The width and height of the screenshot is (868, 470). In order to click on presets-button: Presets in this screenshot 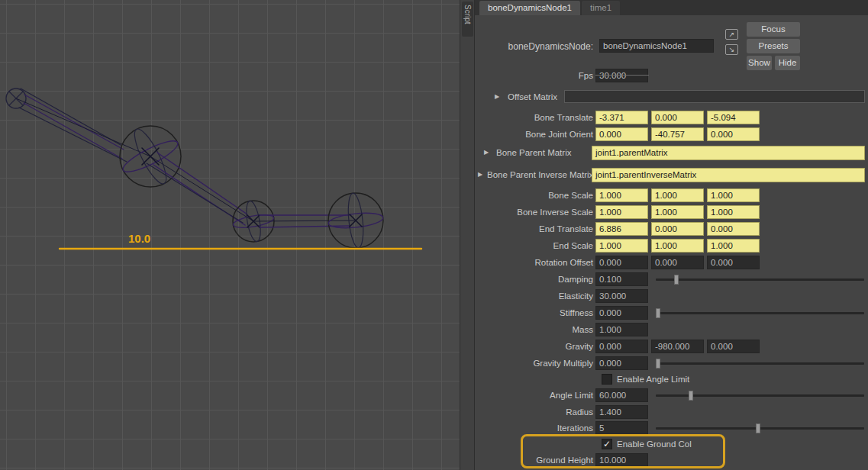, I will do `click(773, 46)`.